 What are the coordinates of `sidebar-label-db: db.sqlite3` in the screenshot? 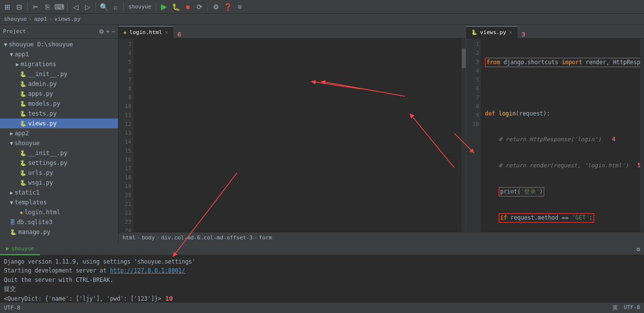 It's located at (35, 222).